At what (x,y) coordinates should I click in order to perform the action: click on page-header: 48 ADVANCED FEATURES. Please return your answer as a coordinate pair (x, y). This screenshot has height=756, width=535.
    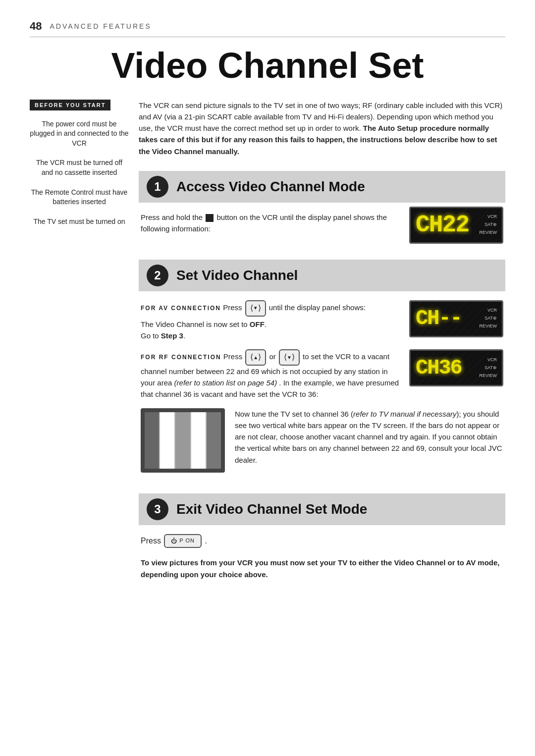
    Looking at the image, I should click on (268, 29).